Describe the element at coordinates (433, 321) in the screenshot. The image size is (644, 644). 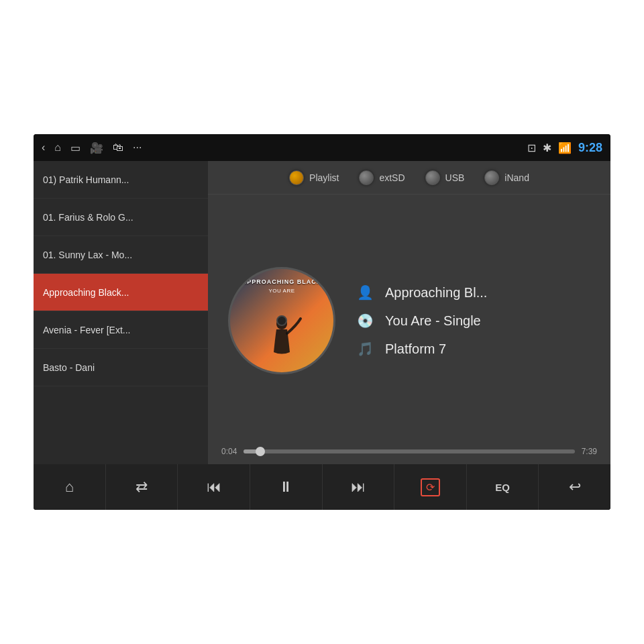
I see `album-name: You Are - Single` at that location.